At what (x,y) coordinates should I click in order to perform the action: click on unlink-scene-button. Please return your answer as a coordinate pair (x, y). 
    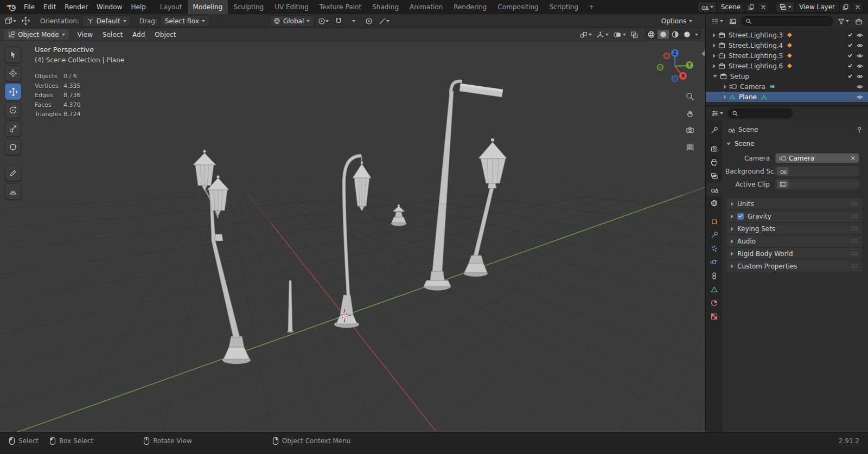
    Looking at the image, I should click on (763, 7).